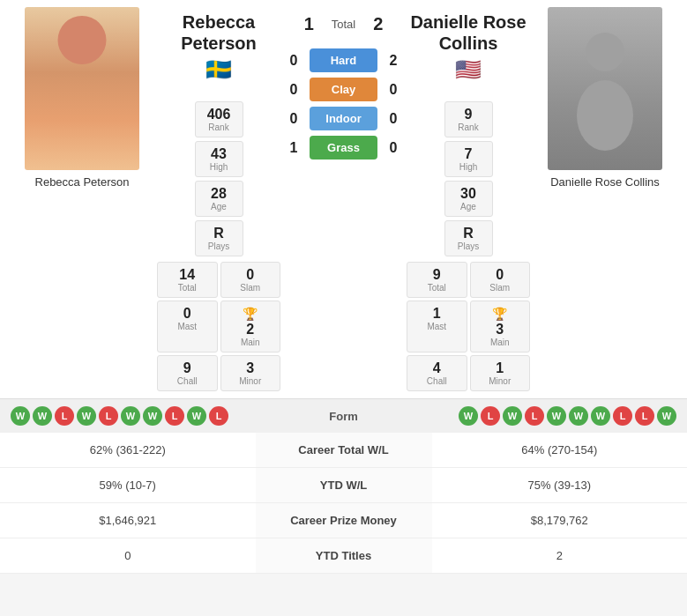  Describe the element at coordinates (437, 326) in the screenshot. I see `right-mast-cell: 1 Mast` at that location.